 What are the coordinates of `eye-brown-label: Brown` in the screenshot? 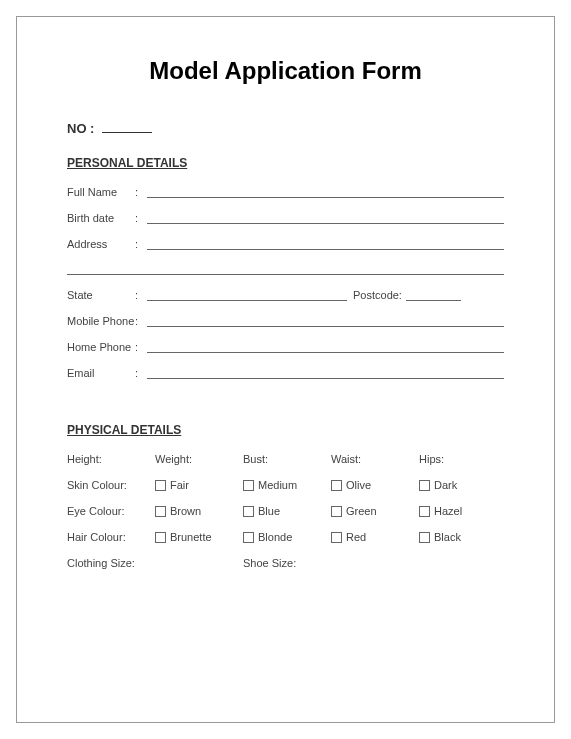 It's located at (186, 511).